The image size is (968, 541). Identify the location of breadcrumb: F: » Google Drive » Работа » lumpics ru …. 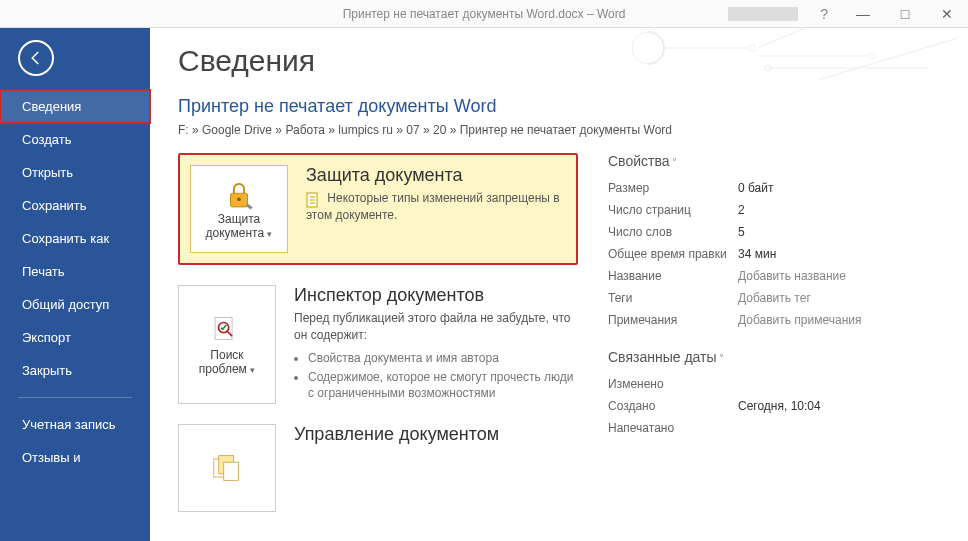
(559, 130).